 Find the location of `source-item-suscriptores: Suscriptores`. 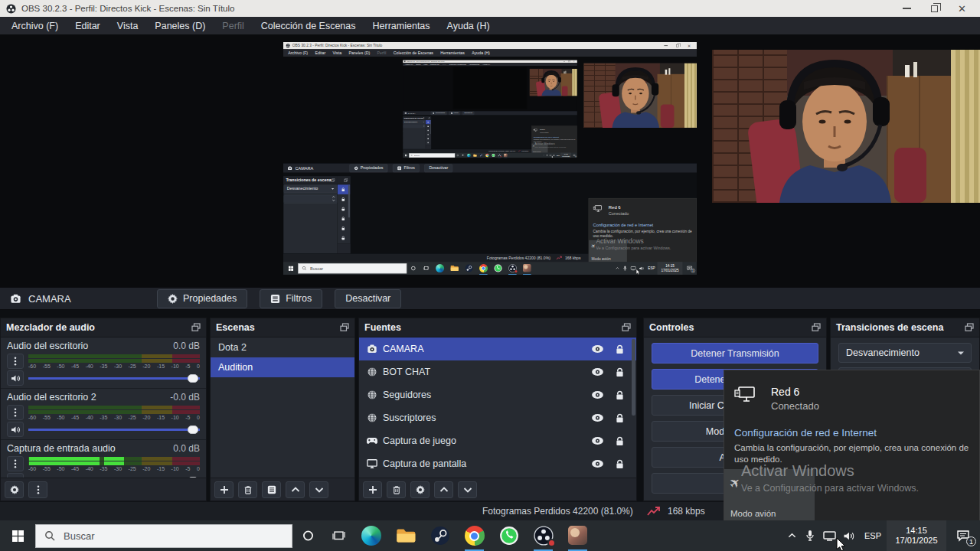

source-item-suscriptores: Suscriptores is located at coordinates (498, 418).